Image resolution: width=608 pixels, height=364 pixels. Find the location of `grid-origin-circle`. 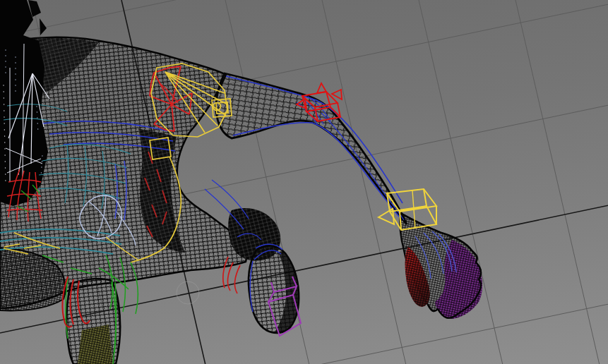

grid-origin-circle is located at coordinates (188, 293).